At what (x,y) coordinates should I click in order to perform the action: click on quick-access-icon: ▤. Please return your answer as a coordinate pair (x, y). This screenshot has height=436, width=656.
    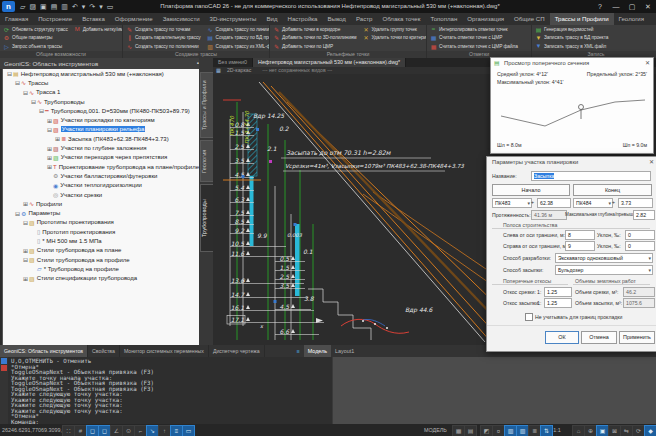
    Looking at the image, I should click on (54, 6).